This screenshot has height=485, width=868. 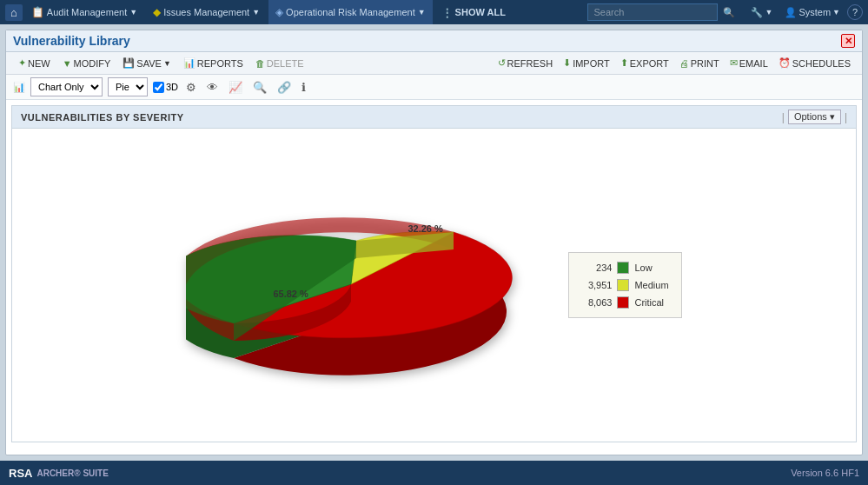 I want to click on new-icon: ✦, so click(x=23, y=63).